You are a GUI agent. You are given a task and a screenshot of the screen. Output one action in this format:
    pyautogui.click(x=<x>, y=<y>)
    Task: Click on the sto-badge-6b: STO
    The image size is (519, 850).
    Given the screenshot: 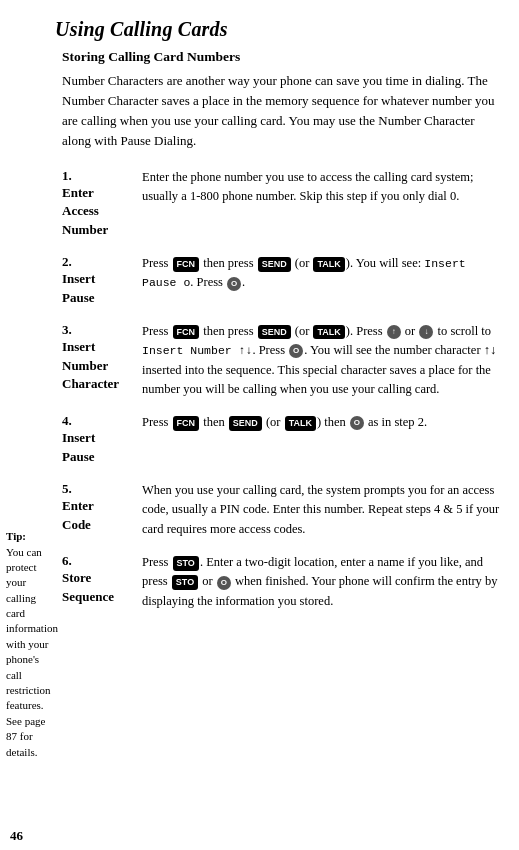 What is the action you would take?
    pyautogui.click(x=185, y=582)
    